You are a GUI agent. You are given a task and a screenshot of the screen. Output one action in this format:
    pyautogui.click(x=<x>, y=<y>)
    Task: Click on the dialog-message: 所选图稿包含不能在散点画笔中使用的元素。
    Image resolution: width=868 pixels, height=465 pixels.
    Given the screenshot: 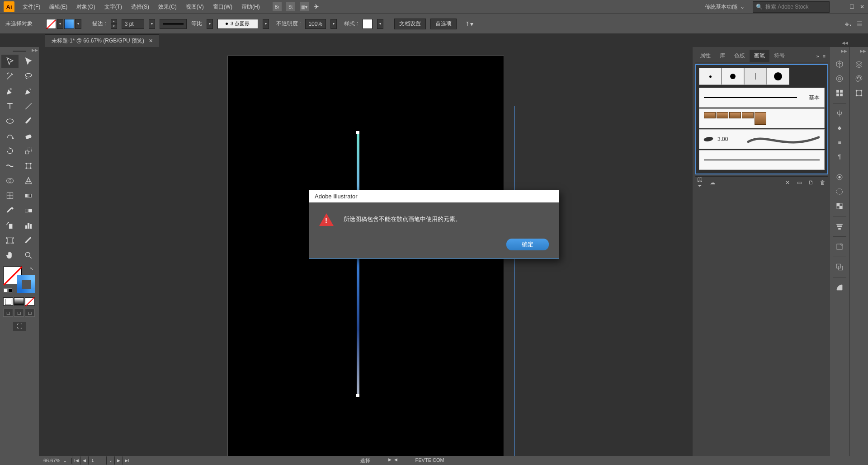 What is the action you would take?
    pyautogui.click(x=402, y=218)
    